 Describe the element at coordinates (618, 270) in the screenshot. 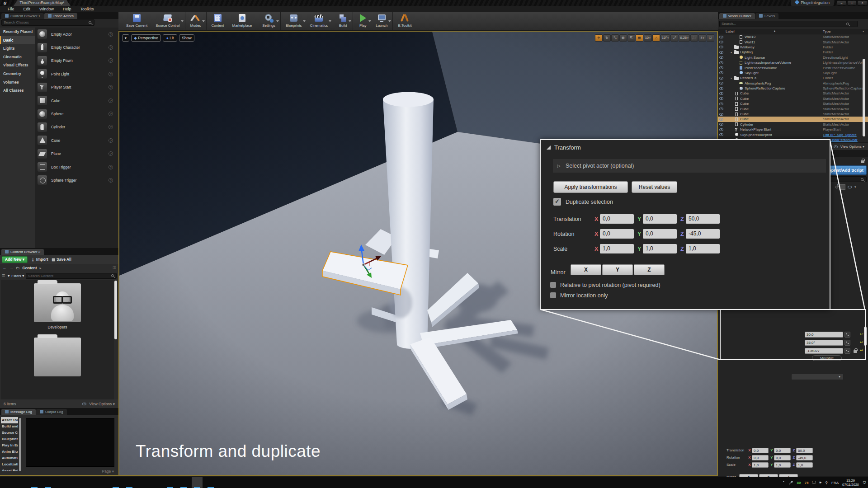

I see `mirror-y-button: Y` at that location.